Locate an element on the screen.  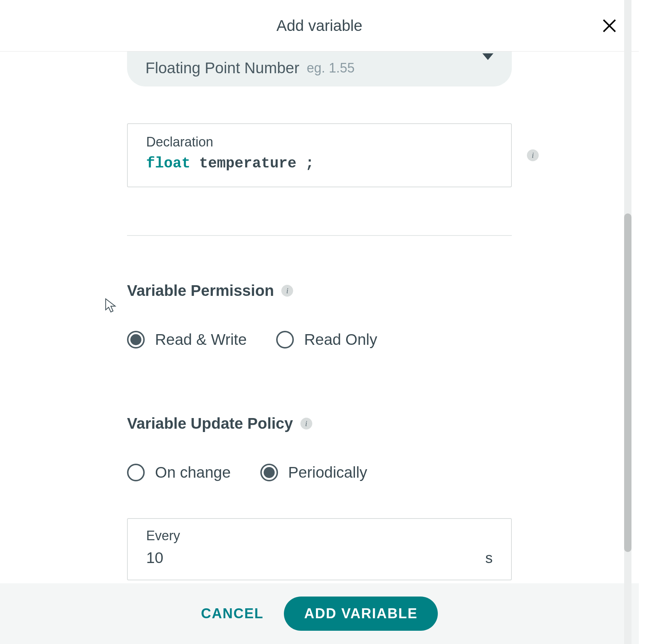
type-select-hint: eg. 1.55 is located at coordinates (331, 68).